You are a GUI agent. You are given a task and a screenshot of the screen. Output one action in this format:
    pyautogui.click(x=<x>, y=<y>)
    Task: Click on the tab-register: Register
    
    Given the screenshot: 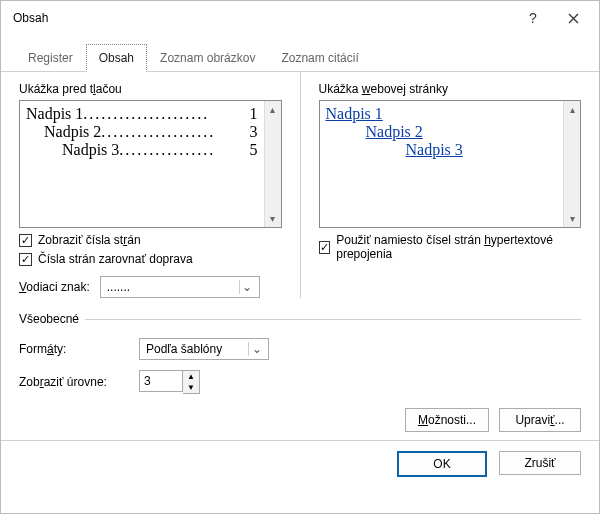 What is the action you would take?
    pyautogui.click(x=50, y=58)
    